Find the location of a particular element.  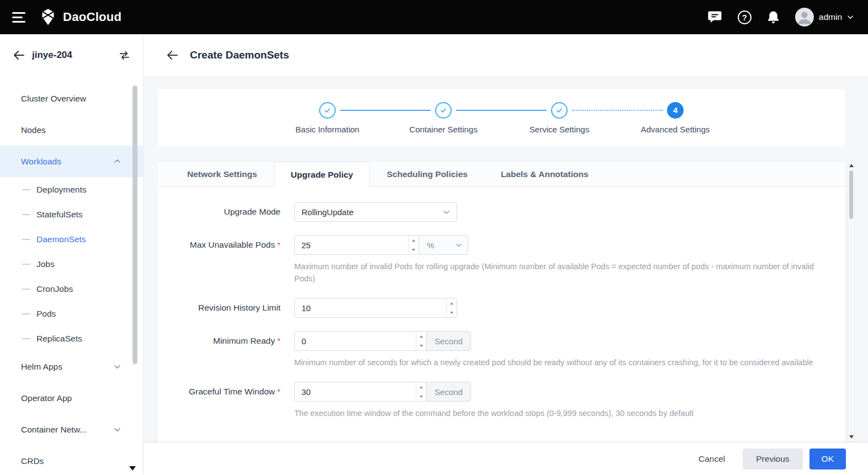

scroll-up-icon is located at coordinates (851, 166).